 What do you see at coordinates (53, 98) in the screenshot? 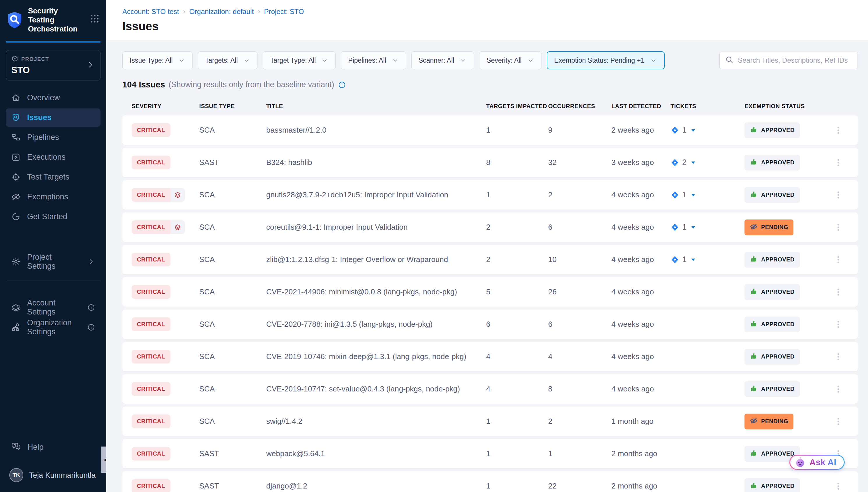
I see `sidebar-item-overview: Overview` at bounding box center [53, 98].